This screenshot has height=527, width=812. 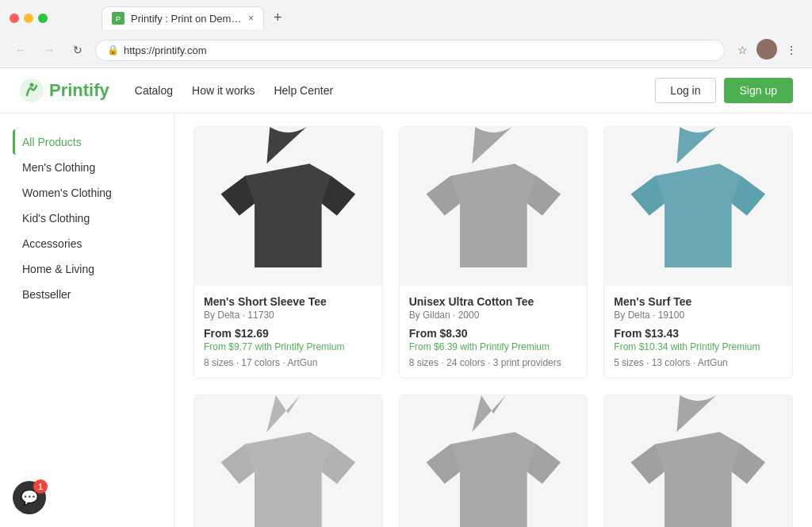 What do you see at coordinates (251, 18) in the screenshot?
I see `tab-close-button: ×` at bounding box center [251, 18].